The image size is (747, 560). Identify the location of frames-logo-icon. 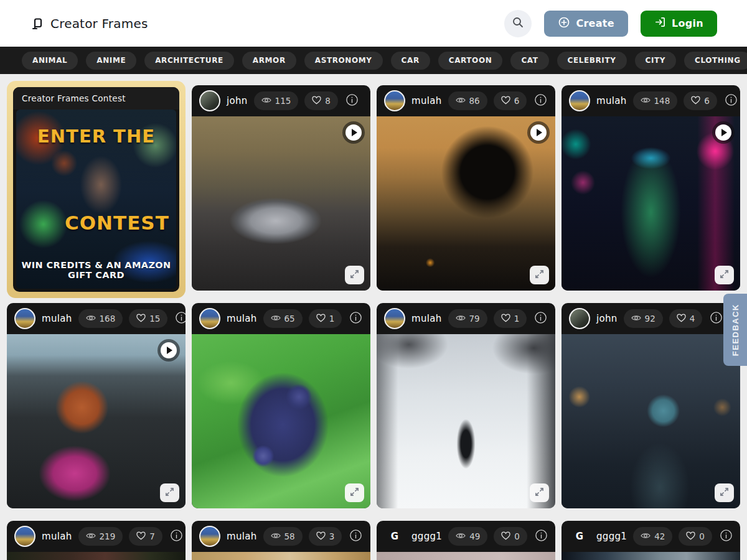
(37, 24).